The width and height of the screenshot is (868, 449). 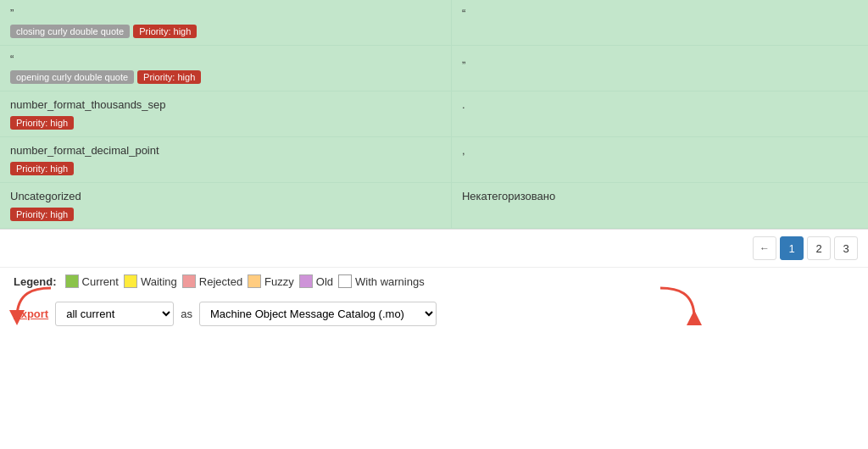 What do you see at coordinates (659, 105) in the screenshot?
I see `translation-text: .` at bounding box center [659, 105].